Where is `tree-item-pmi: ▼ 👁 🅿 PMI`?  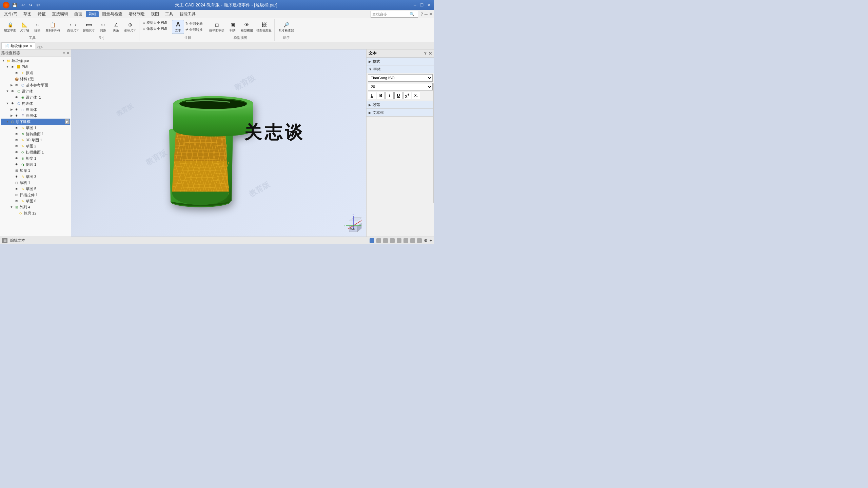 tree-item-pmi: ▼ 👁 🅿 PMI is located at coordinates (35, 67).